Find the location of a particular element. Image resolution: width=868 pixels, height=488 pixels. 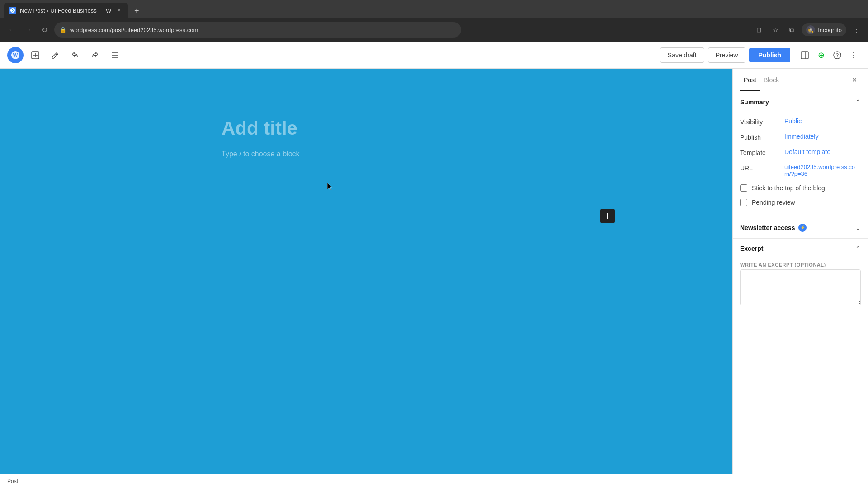

incognito-icon: 🕵 is located at coordinates (811, 30).